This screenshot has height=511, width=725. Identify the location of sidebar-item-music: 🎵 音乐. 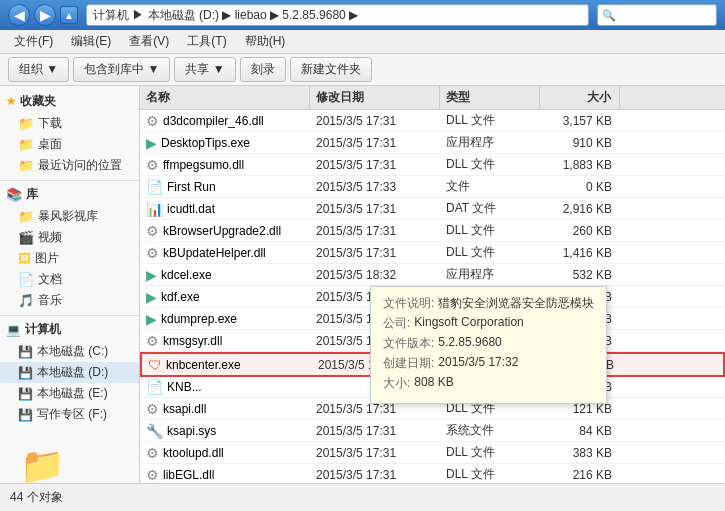
(70, 300).